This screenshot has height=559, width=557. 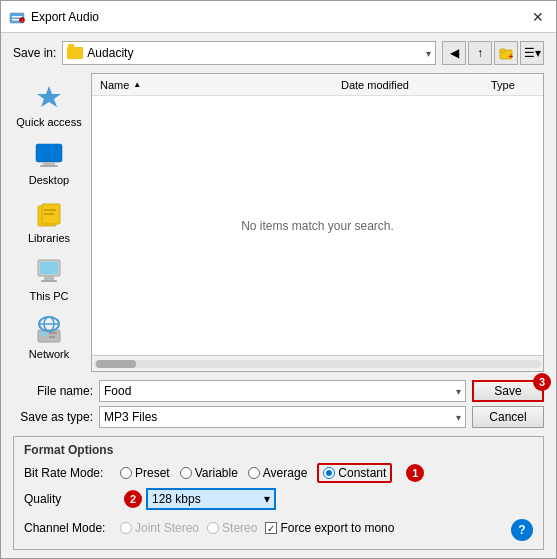 I want to click on sidebar-item-desktop: Desktop, so click(x=49, y=163).